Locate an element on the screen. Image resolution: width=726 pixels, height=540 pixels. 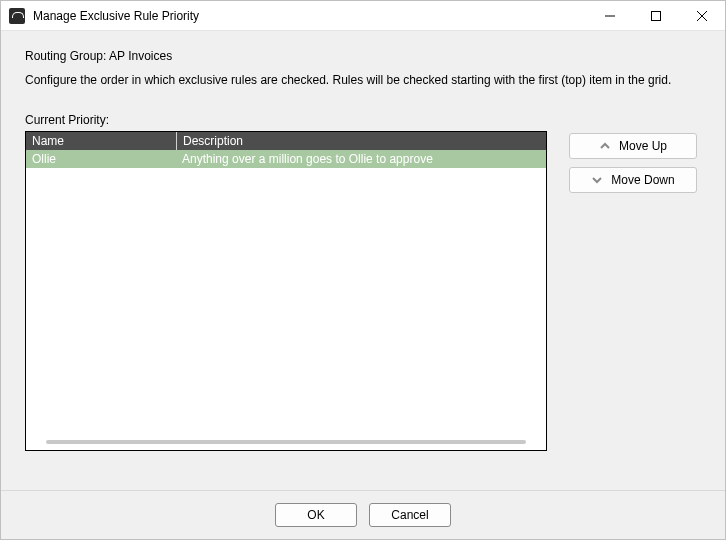
close-icon is located at coordinates (702, 16).